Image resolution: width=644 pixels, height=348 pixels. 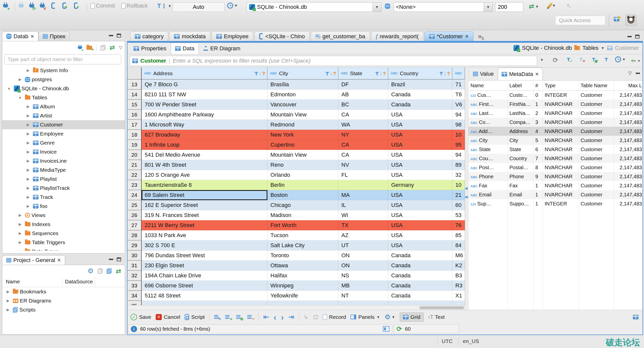 I want to click on row-number: 27, so click(x=135, y=225).